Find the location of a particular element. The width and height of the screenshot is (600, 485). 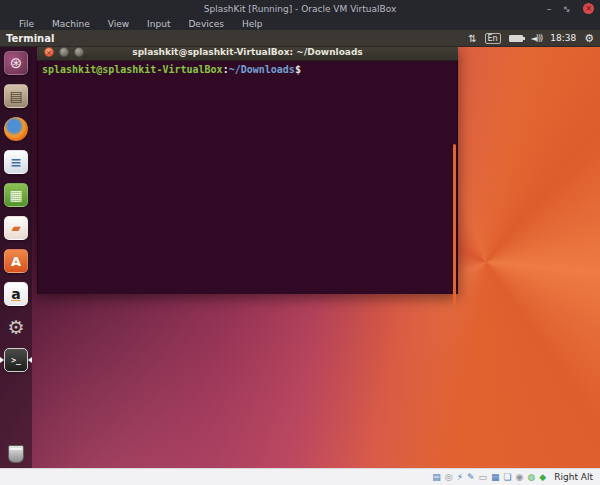

menu-machine: Machine is located at coordinates (71, 24).